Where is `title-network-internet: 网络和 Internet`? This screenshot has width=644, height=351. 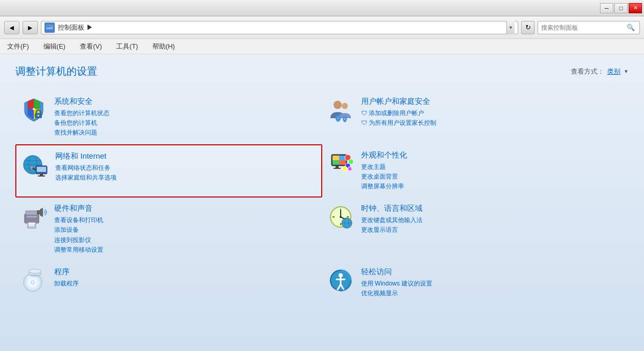 title-network-internet: 网络和 Internet is located at coordinates (186, 157).